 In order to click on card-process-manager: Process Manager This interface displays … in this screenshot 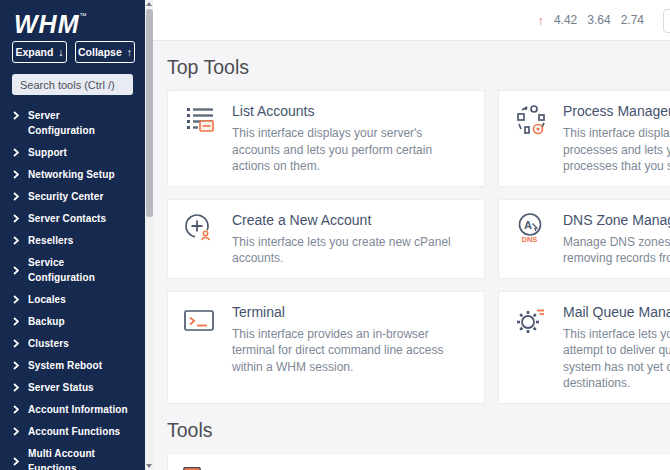, I will do `click(584, 138)`.